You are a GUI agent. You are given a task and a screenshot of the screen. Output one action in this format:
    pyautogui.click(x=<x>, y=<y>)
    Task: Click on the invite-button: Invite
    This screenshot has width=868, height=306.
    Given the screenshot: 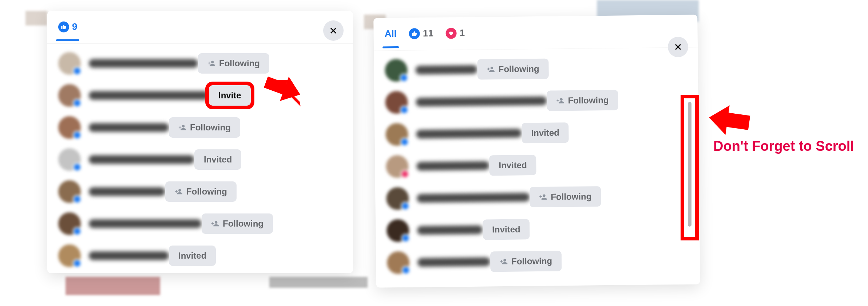 What is the action you would take?
    pyautogui.click(x=230, y=95)
    